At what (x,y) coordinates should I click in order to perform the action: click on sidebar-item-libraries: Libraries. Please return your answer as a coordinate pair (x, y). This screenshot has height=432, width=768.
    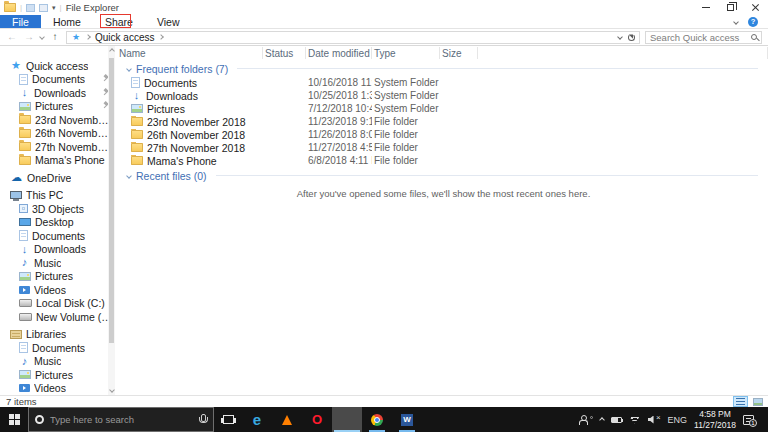
    Looking at the image, I should click on (58, 335).